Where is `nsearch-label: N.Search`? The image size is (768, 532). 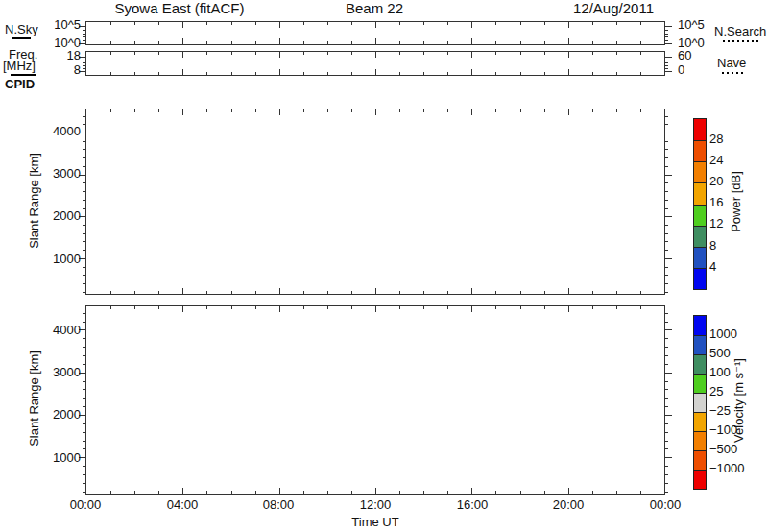
nsearch-label: N.Search is located at coordinates (740, 32).